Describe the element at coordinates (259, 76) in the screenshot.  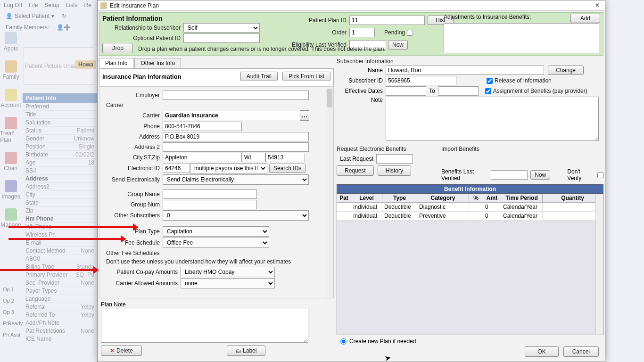
I see `audit-trail-button: Audit Trail` at that location.